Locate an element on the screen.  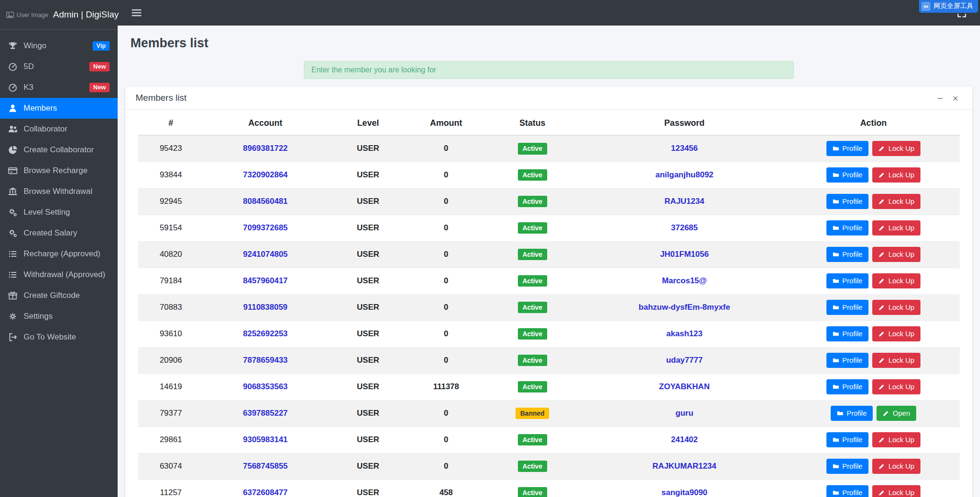
password-link: anilganjhu8092 is located at coordinates (684, 175).